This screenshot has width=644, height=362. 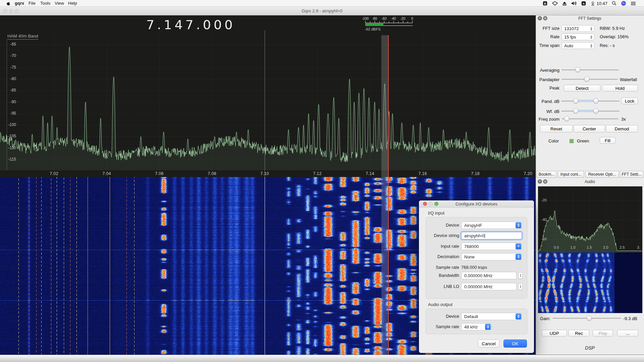 I want to click on gain-knob, so click(x=589, y=318).